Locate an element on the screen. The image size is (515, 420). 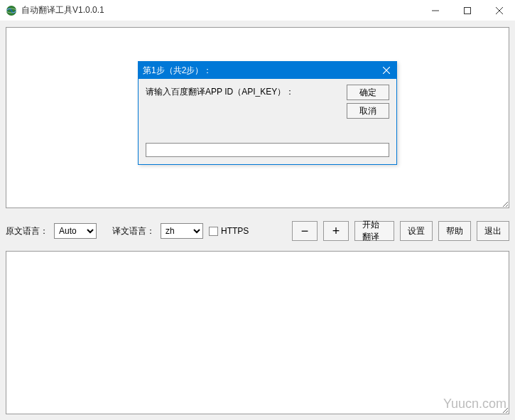
toolbar: 原文语言： Auto 译文语言： zh HTTPS − + 开始翻译 设置 帮助… is located at coordinates (257, 231).